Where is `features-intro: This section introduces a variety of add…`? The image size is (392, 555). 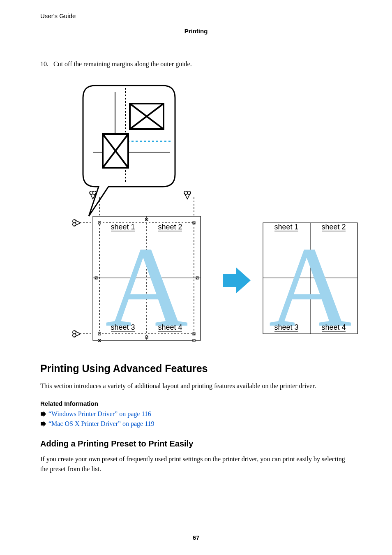 features-intro: This section introduces a variety of add… is located at coordinates (196, 386).